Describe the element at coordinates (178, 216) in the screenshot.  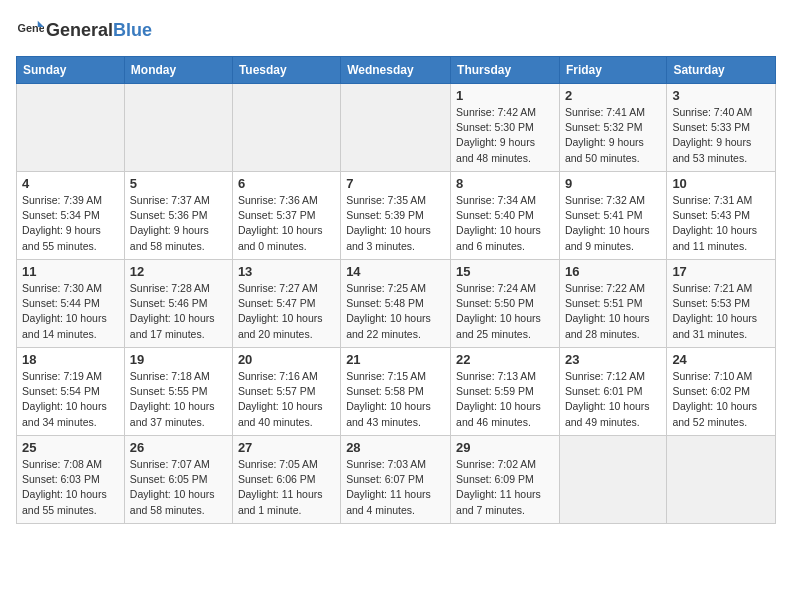
I see `calendar-cell: 5Sunrise: 7:37 AM Sunset: 5:36 PM Daylig…` at that location.